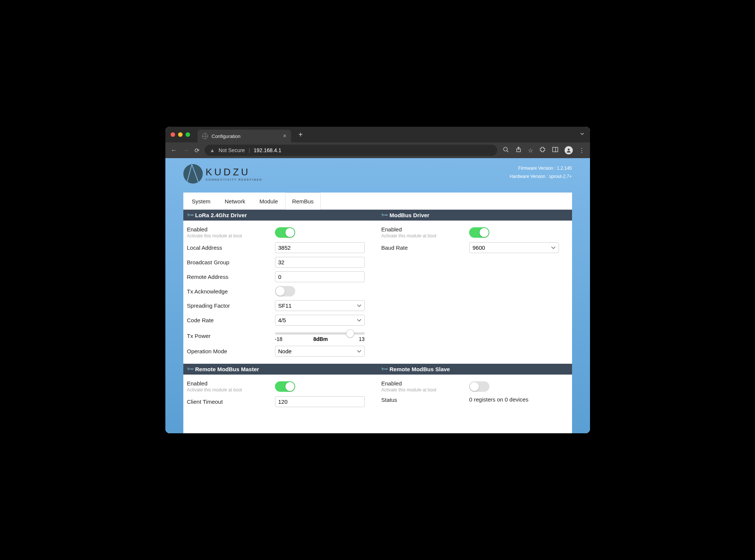 This screenshot has width=755, height=560. What do you see at coordinates (231, 247) in the screenshot?
I see `lora-local-address-label: Local Address` at bounding box center [231, 247].